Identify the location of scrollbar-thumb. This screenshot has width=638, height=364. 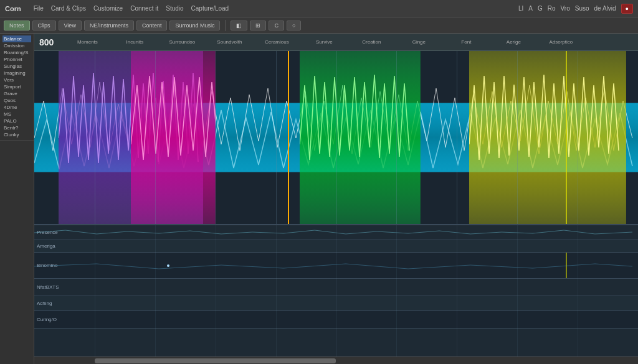
(216, 361).